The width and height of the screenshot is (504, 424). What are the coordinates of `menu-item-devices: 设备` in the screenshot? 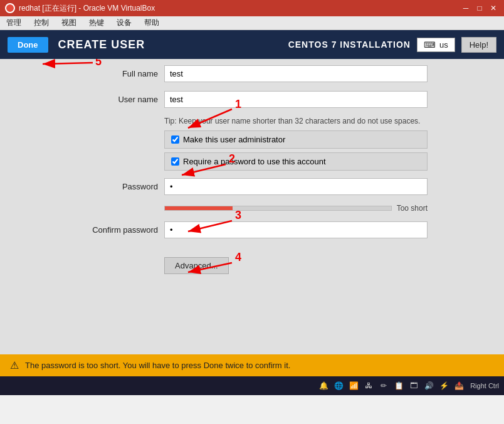 It's located at (124, 23).